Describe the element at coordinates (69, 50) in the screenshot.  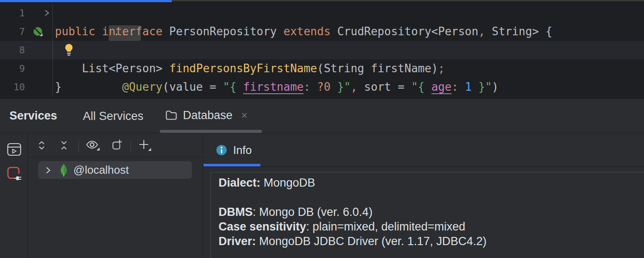
I see `intention-bulb-icon` at that location.